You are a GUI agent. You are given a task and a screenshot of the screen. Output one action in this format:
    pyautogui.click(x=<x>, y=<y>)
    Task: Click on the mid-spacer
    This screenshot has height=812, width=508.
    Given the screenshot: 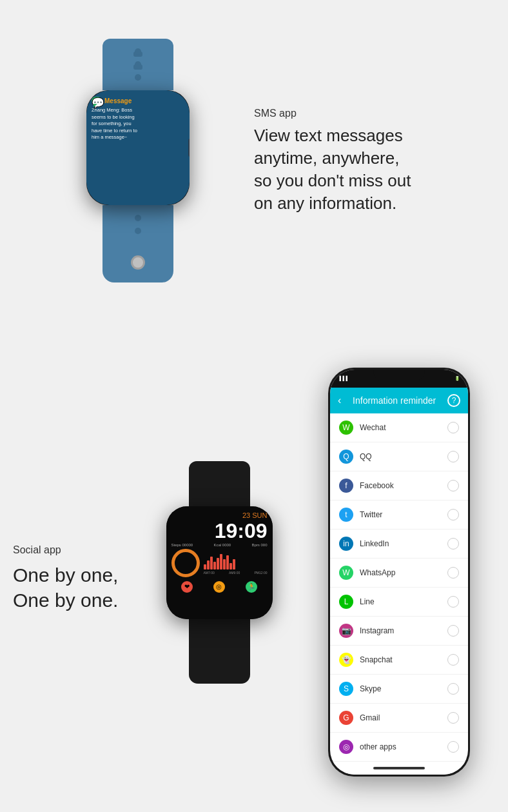 What is the action you would take?
    pyautogui.click(x=254, y=329)
    